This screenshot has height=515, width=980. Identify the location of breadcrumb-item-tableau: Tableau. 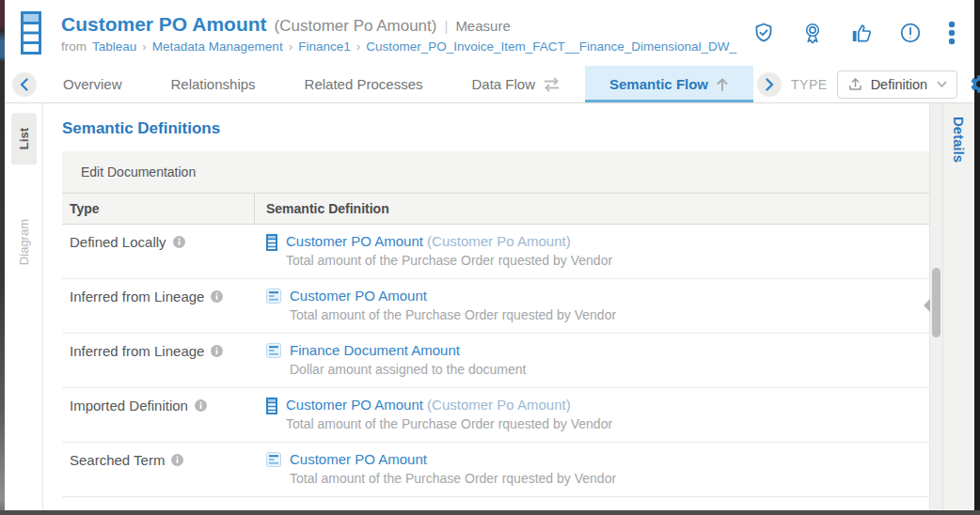
(115, 47).